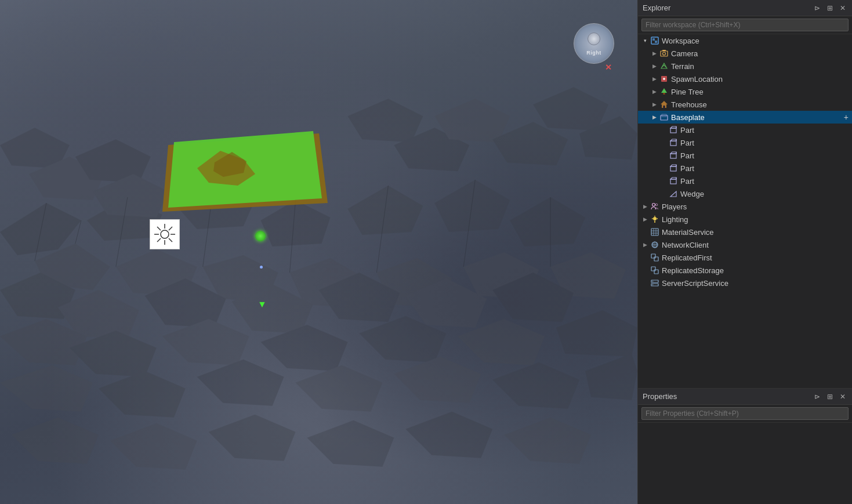 This screenshot has height=504, width=852. What do you see at coordinates (664, 181) in the screenshot?
I see `tree-arrow-part5` at bounding box center [664, 181].